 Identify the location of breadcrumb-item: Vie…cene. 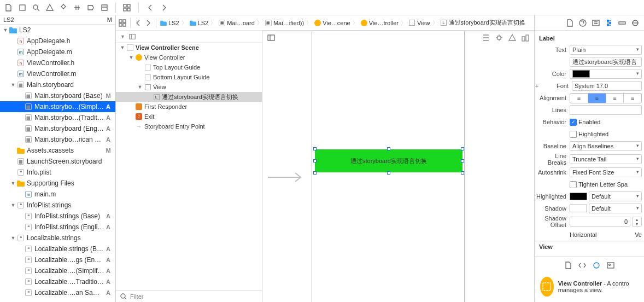
(332, 23).